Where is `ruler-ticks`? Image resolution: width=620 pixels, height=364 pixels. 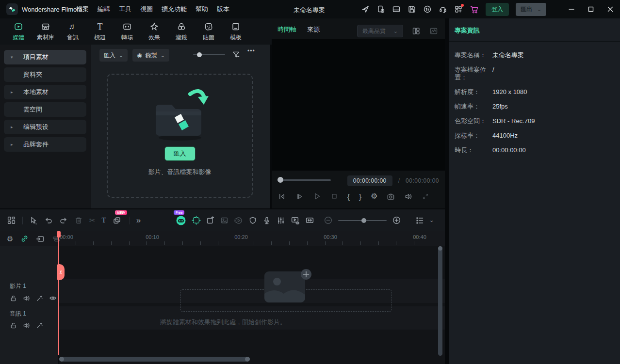
ruler-ticks is located at coordinates (249, 243).